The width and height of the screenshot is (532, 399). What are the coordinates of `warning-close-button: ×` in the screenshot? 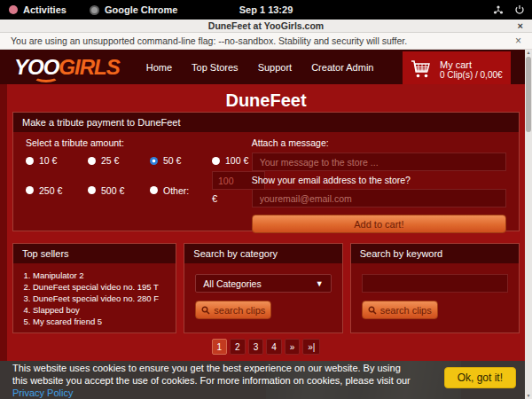 It's located at (518, 41).